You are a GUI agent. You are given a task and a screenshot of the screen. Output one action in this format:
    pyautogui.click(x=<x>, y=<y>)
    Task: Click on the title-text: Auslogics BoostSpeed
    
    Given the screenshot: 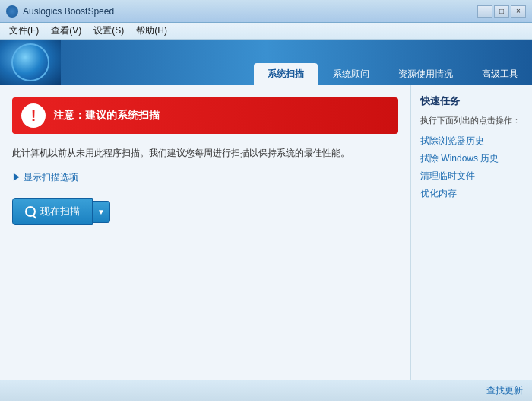 What is the action you would take?
    pyautogui.click(x=250, y=11)
    